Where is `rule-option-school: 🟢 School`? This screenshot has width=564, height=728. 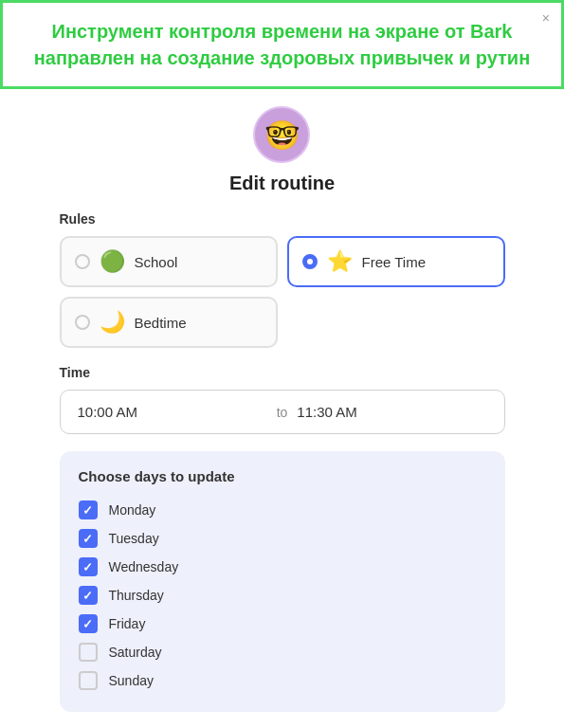 rule-option-school: 🟢 School is located at coordinates (169, 262).